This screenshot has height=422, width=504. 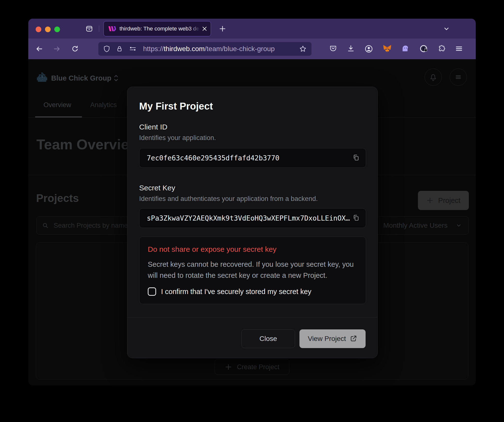 I want to click on client-id-value: 7ec0fe63c460e295435dffafd42b3770, so click(x=249, y=158).